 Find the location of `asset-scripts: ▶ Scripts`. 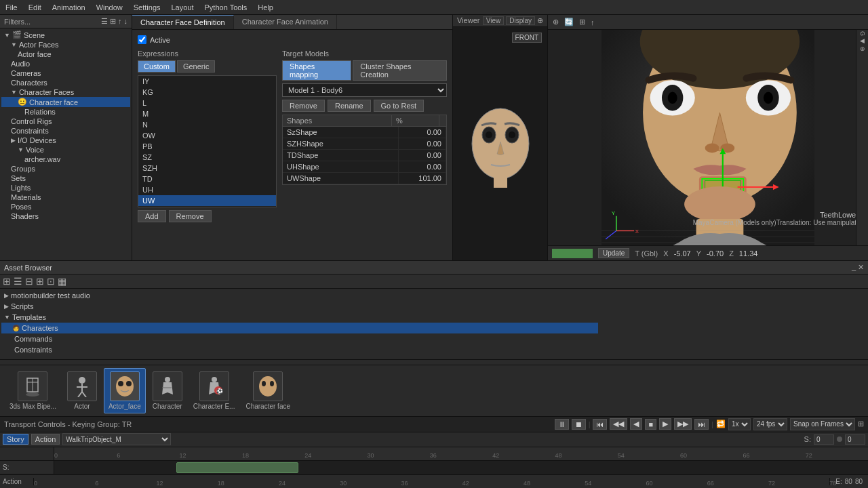

asset-scripts: ▶ Scripts is located at coordinates (434, 306).